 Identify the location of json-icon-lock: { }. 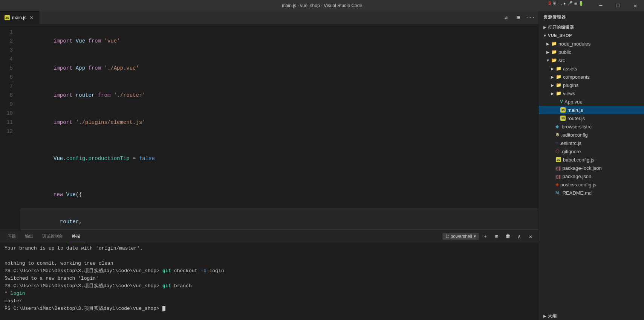
(558, 168).